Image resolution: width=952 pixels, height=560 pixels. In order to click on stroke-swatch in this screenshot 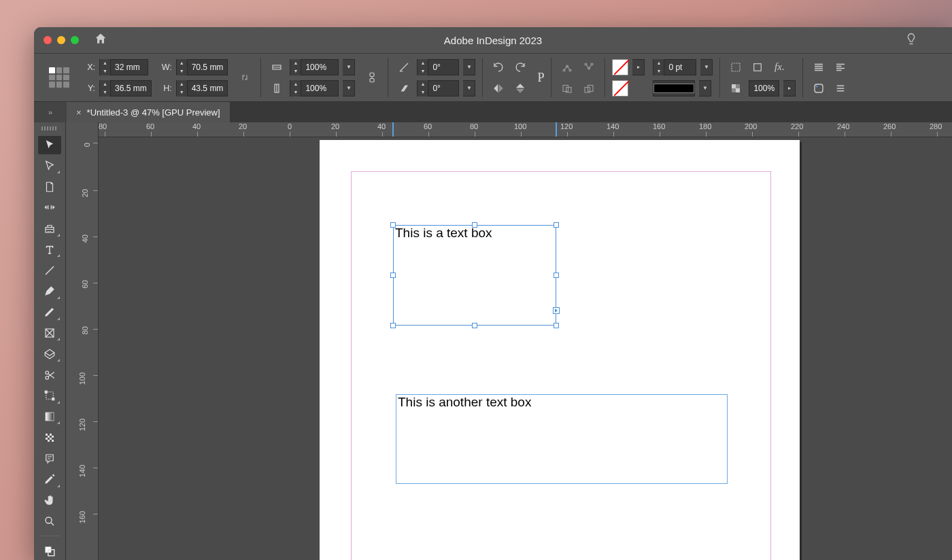, I will do `click(620, 88)`.